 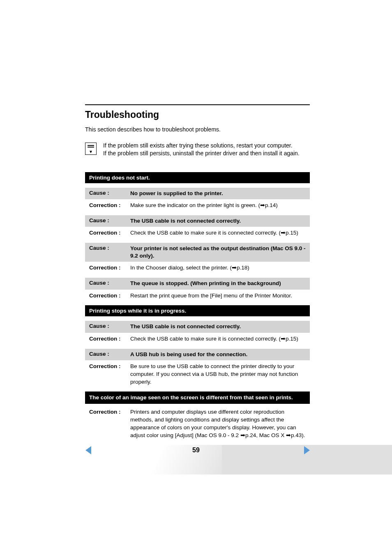 What do you see at coordinates (197, 252) in the screenshot?
I see `cause-row: Cause :Your printer is not selected as t…` at bounding box center [197, 252].